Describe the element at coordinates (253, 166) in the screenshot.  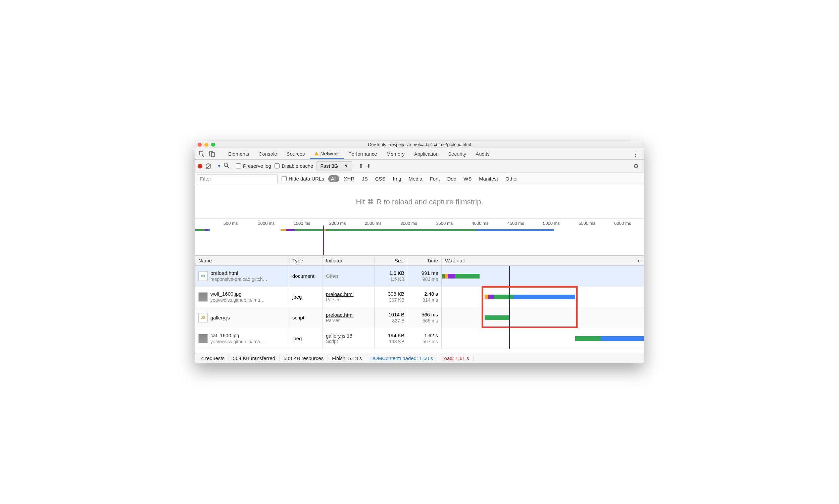
I see `preserve-log-checkbox: Preserve log` at that location.